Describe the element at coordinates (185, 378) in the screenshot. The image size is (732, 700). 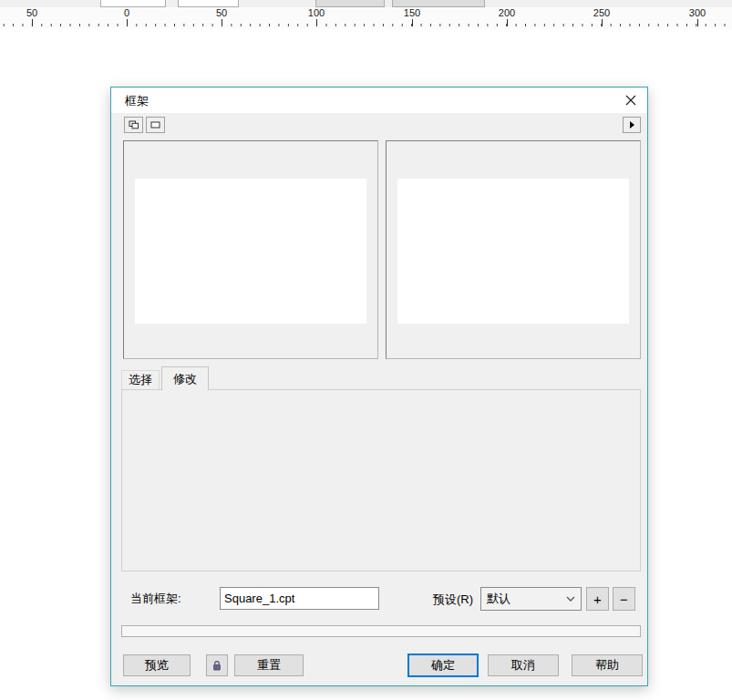
I see `tab-modify: 修改` at that location.